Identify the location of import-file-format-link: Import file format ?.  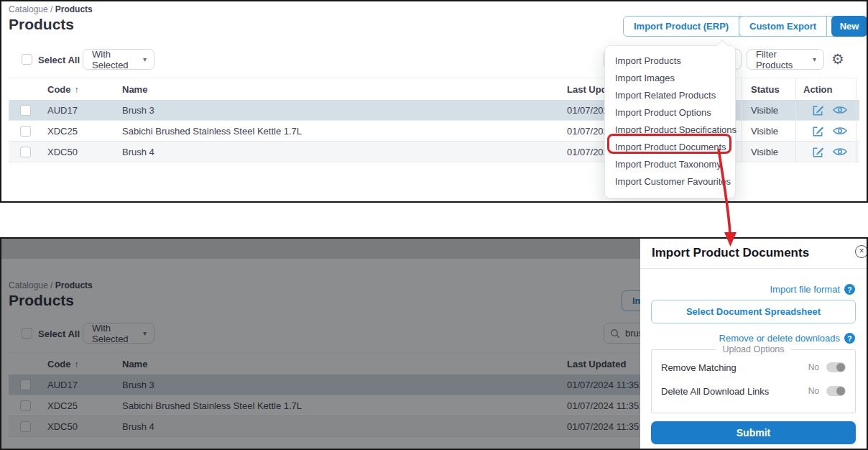
(812, 289).